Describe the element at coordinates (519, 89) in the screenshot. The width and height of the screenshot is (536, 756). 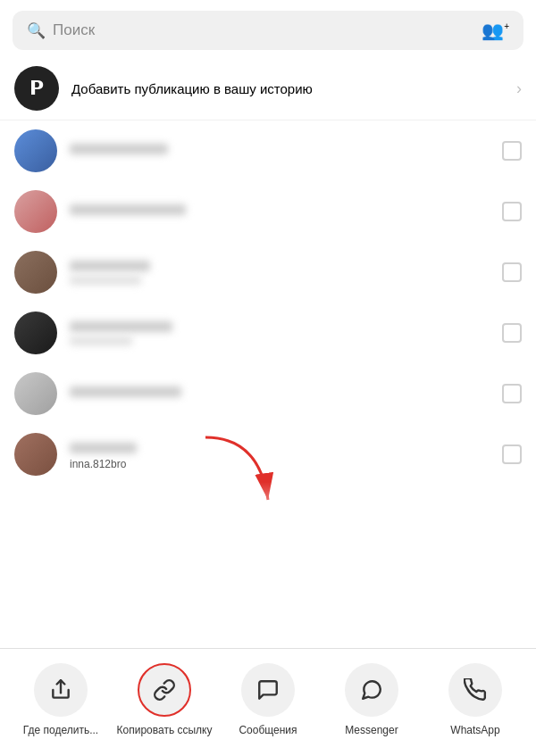
I see `chevron-right-icon: ›` at that location.